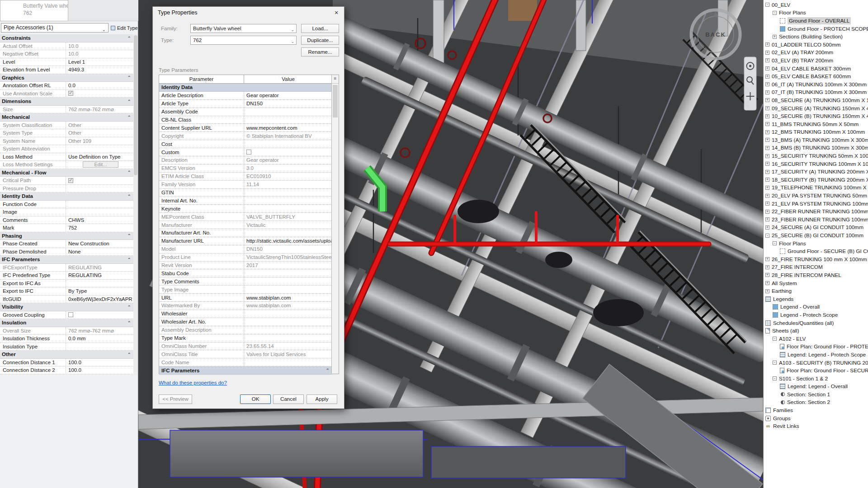 The height and width of the screenshot is (488, 868). I want to click on parameter-value: www.stabiplan.com, so click(288, 297).